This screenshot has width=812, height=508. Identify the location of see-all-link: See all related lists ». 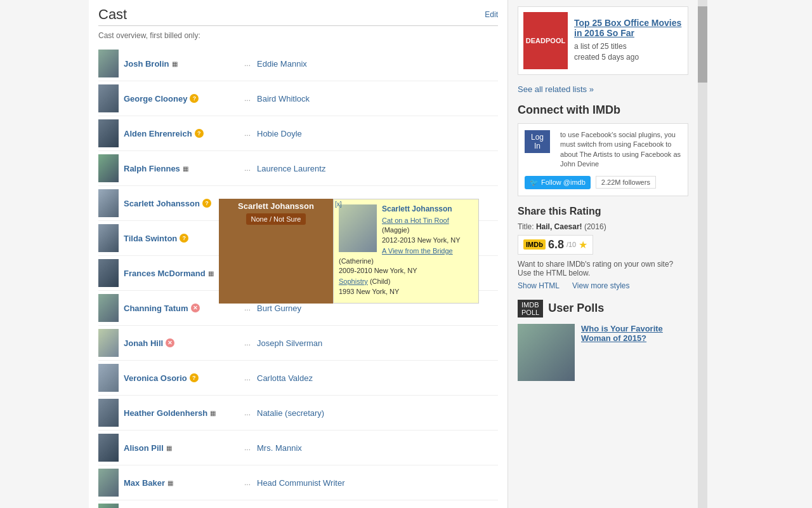
(556, 89).